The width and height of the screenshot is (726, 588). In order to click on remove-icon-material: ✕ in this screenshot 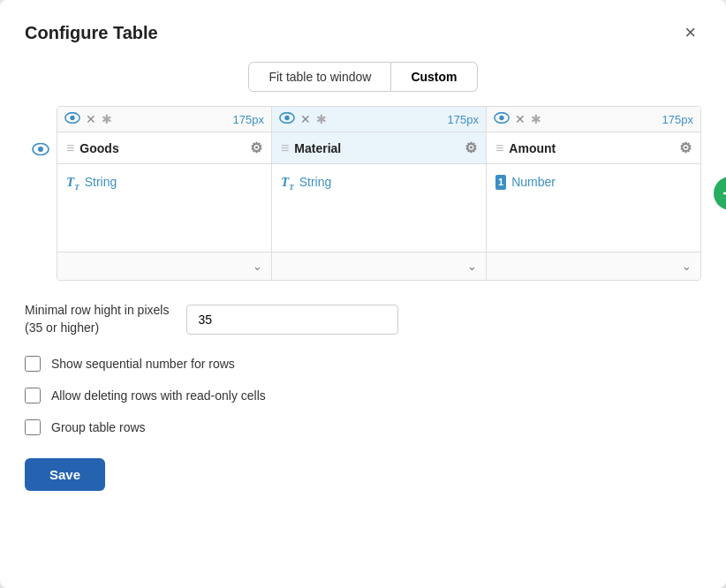, I will do `click(306, 119)`.